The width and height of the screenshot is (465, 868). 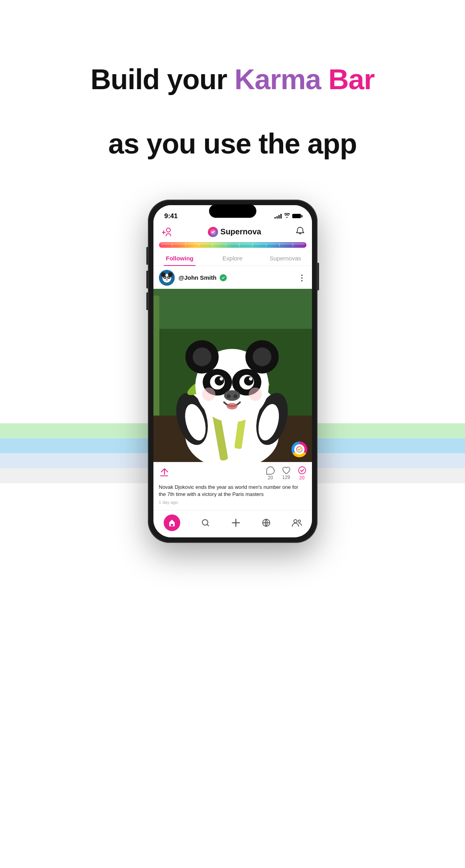 I want to click on post-time: 1 day ago, so click(x=233, y=502).